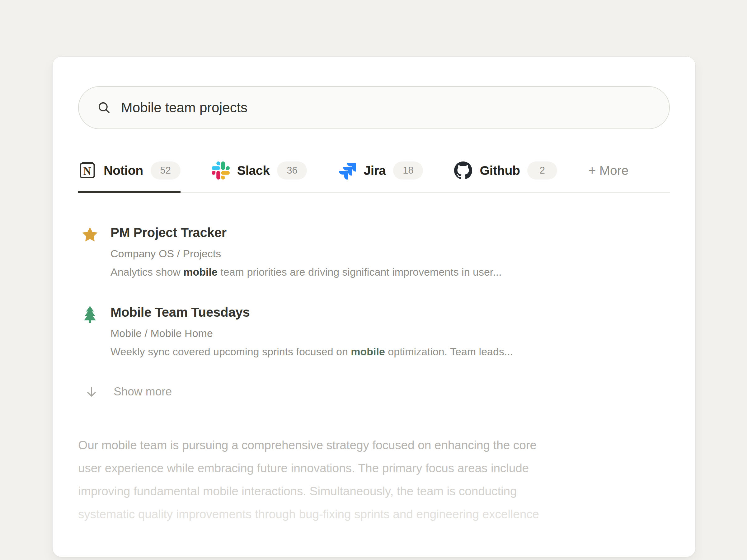 The image size is (747, 560). I want to click on ai-summary-text: Our mobile team is pursuing a comprehens…, so click(374, 480).